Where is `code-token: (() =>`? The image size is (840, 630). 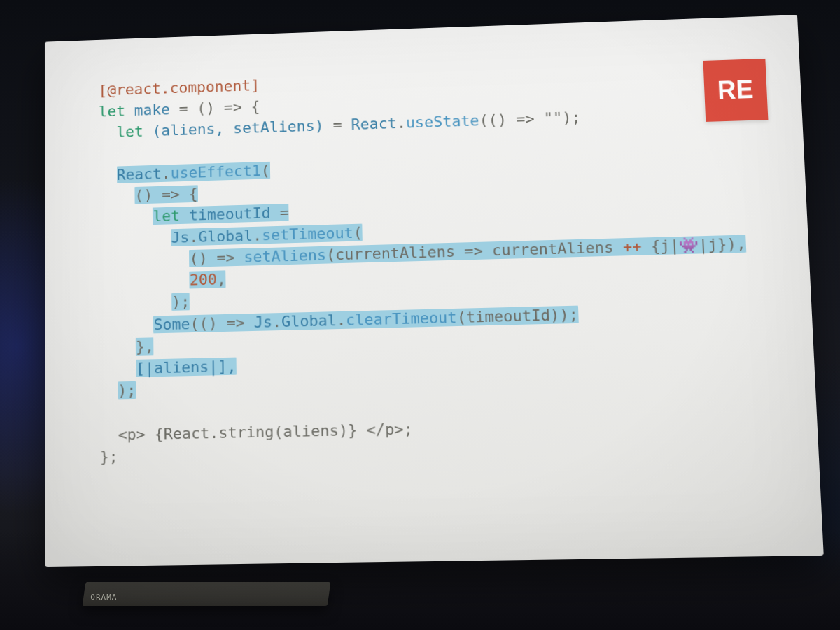
code-token: (() => is located at coordinates (222, 323).